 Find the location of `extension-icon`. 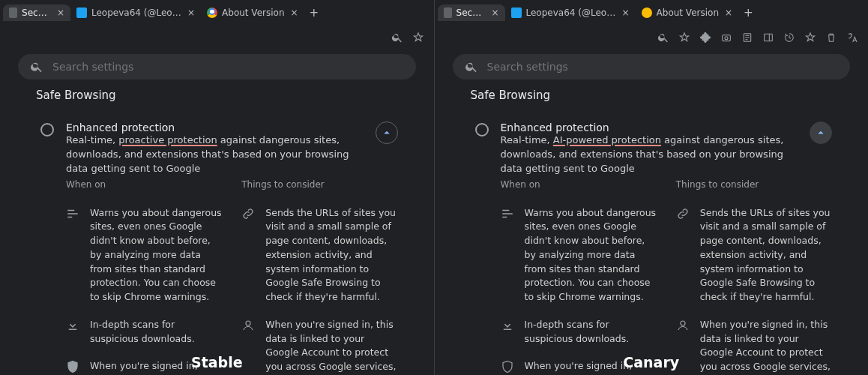

extension-icon is located at coordinates (705, 38).